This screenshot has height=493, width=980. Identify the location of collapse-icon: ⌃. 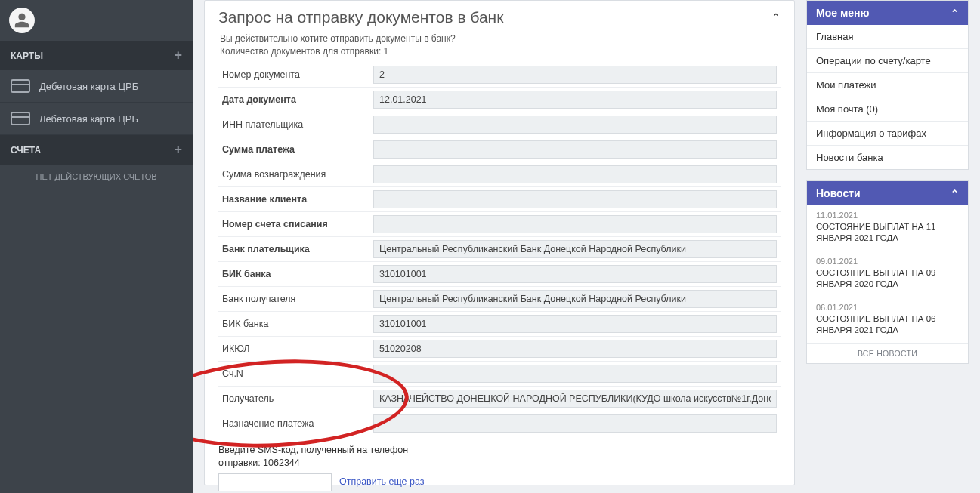
(776, 17).